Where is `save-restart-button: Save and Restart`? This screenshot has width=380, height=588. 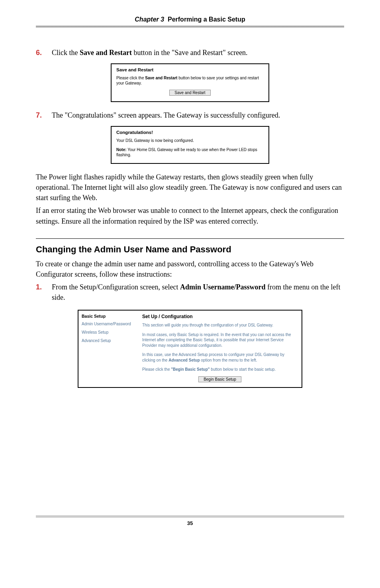
save-restart-button: Save and Restart is located at coordinates (190, 92).